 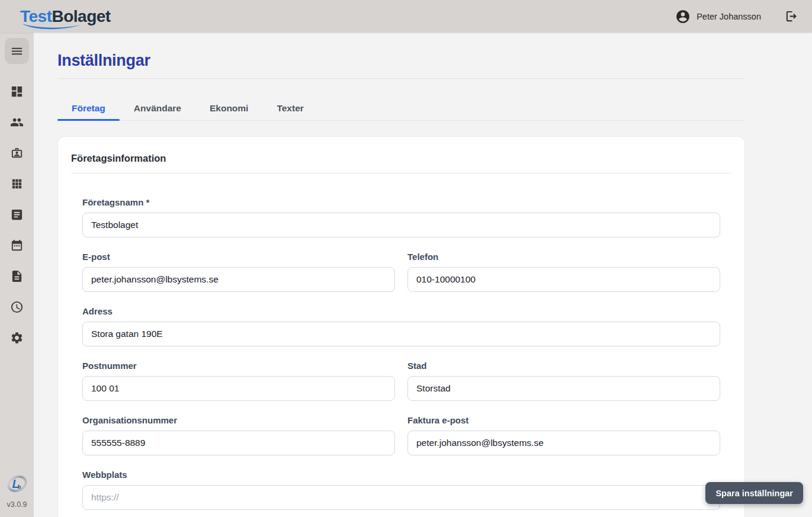 What do you see at coordinates (17, 214) in the screenshot?
I see `article-icon` at bounding box center [17, 214].